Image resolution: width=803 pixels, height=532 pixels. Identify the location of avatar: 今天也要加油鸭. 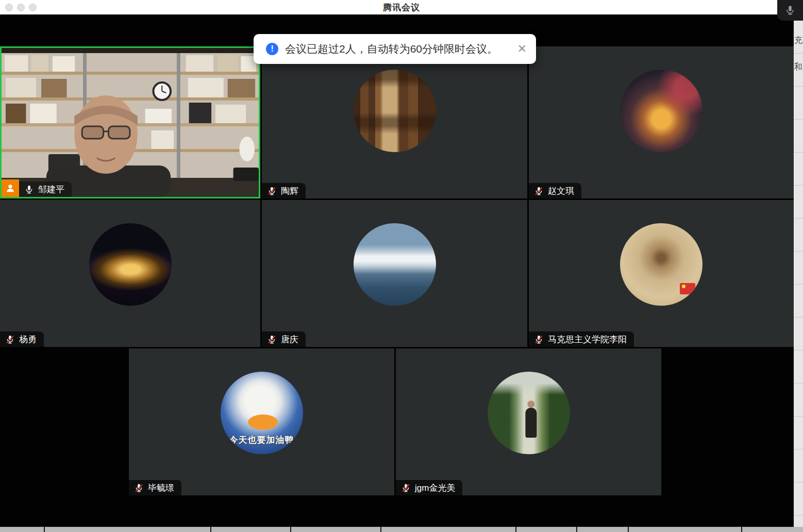
(262, 413).